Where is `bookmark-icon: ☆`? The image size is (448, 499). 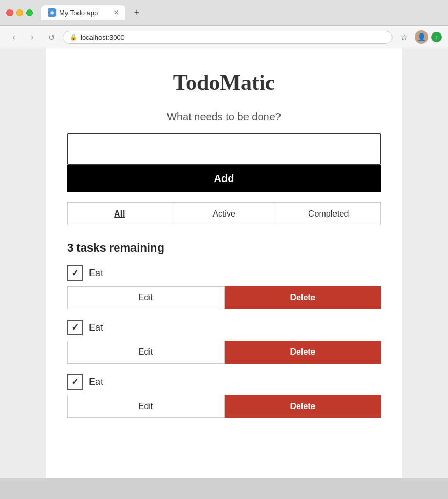 bookmark-icon: ☆ is located at coordinates (404, 37).